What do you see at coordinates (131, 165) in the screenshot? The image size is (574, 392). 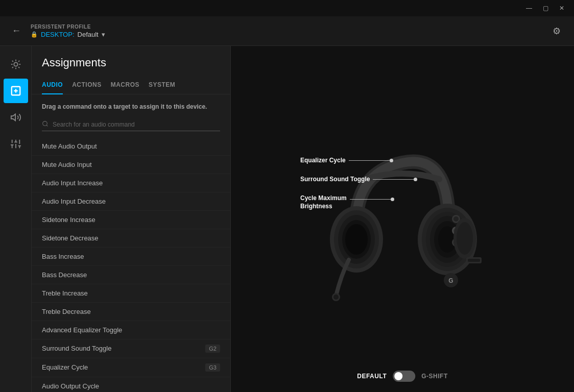 I see `list-item: Mute Audio Input` at bounding box center [131, 165].